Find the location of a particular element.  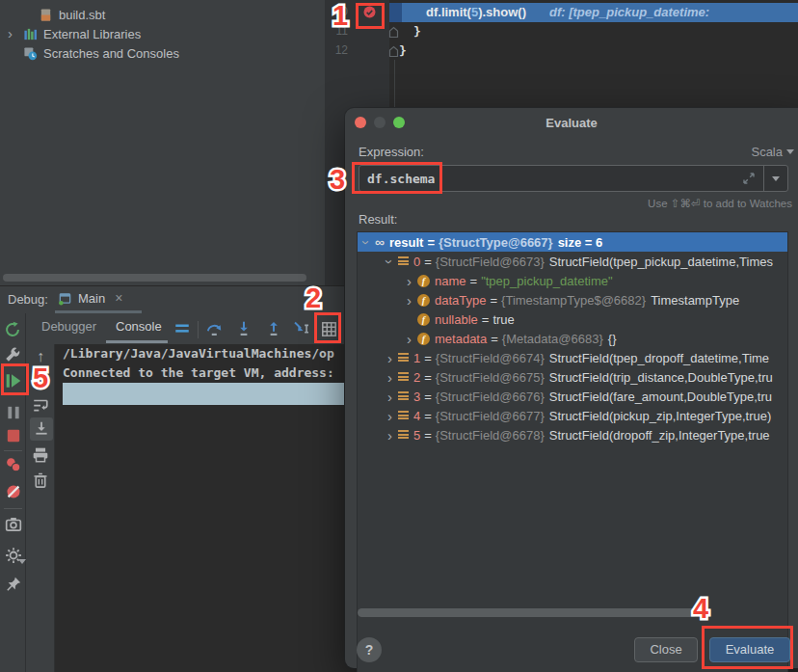

tree-row-element-5: › 5={StructField@6678}StructField(dropof… is located at coordinates (572, 435).